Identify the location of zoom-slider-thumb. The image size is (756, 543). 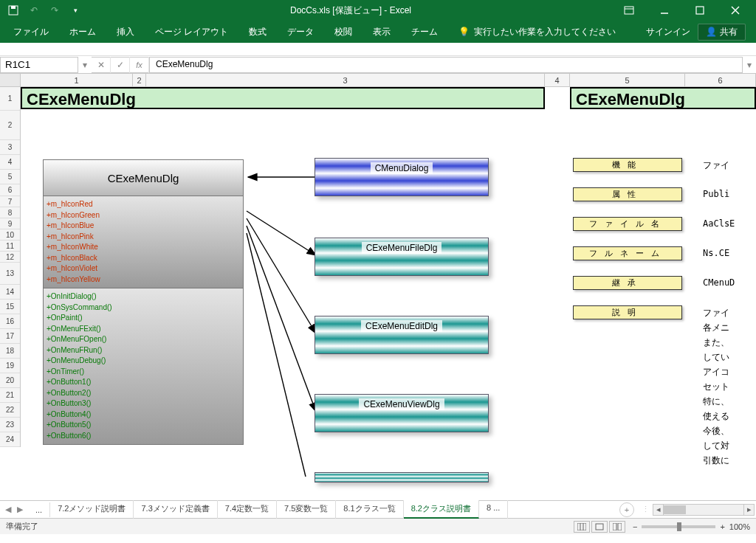
(679, 527).